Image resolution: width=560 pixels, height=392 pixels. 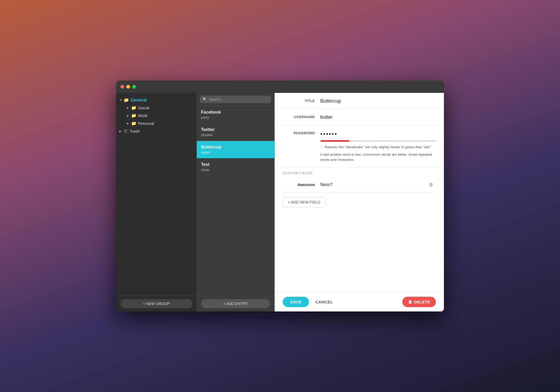 I want to click on field-row-title: TITLE Buttercup, so click(x=359, y=101).